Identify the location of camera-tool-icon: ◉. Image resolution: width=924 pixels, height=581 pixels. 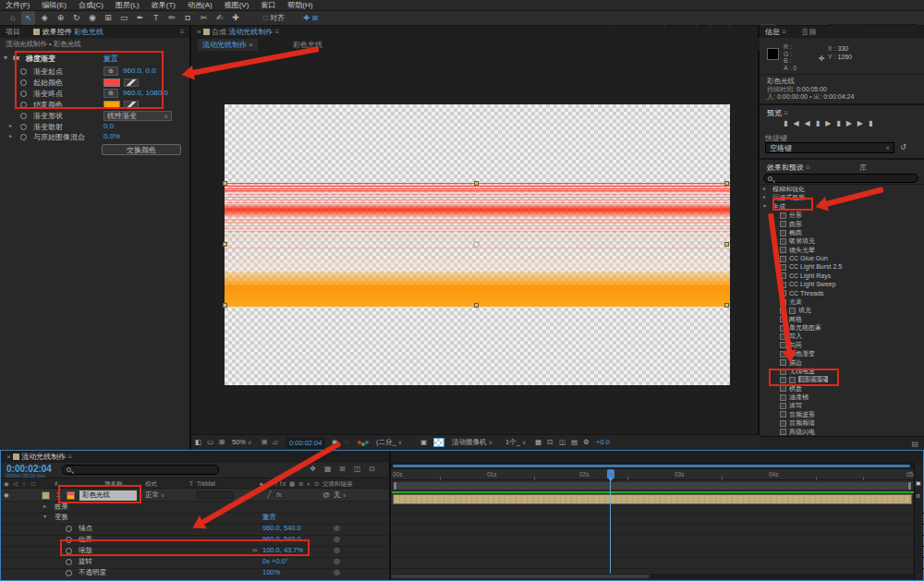
(92, 18).